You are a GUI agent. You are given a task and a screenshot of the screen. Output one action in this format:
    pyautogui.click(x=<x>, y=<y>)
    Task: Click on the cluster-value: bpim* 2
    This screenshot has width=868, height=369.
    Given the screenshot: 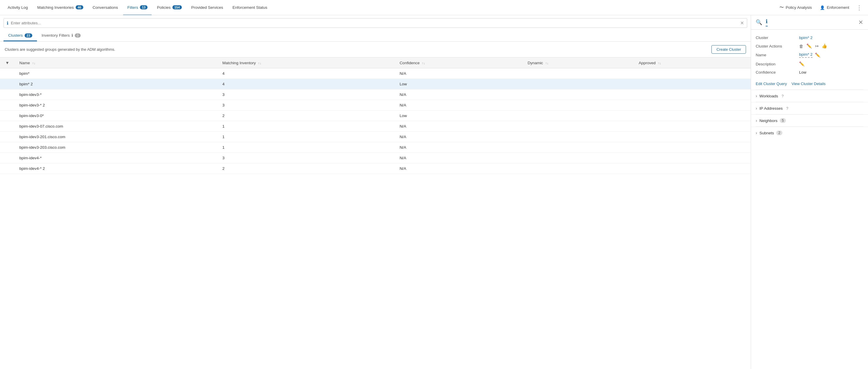 What is the action you would take?
    pyautogui.click(x=831, y=38)
    